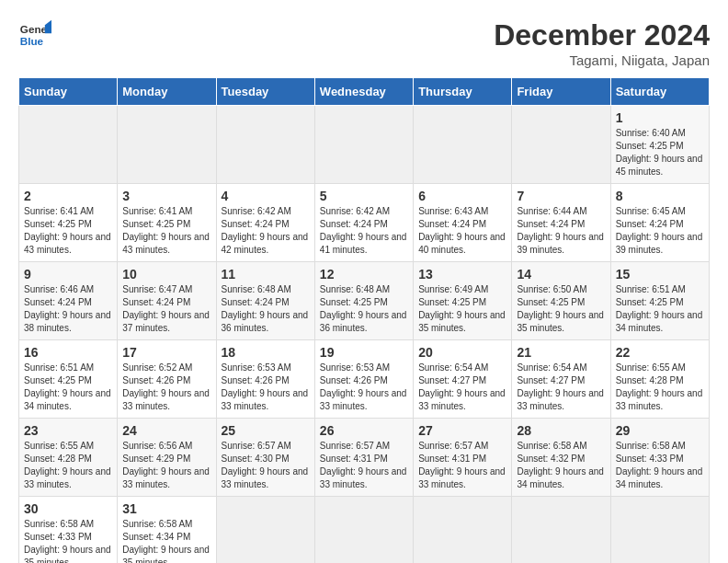 The height and width of the screenshot is (563, 728). I want to click on day-info: Sunrise: 6:56 AMSunset: 4:29 PMDaylight:…, so click(165, 465).